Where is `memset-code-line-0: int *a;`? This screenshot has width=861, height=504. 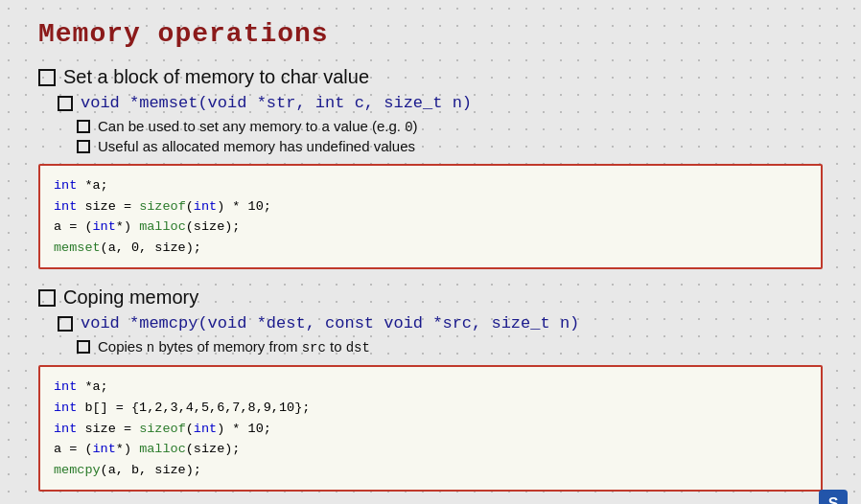 memset-code-line-0: int *a; is located at coordinates (430, 186).